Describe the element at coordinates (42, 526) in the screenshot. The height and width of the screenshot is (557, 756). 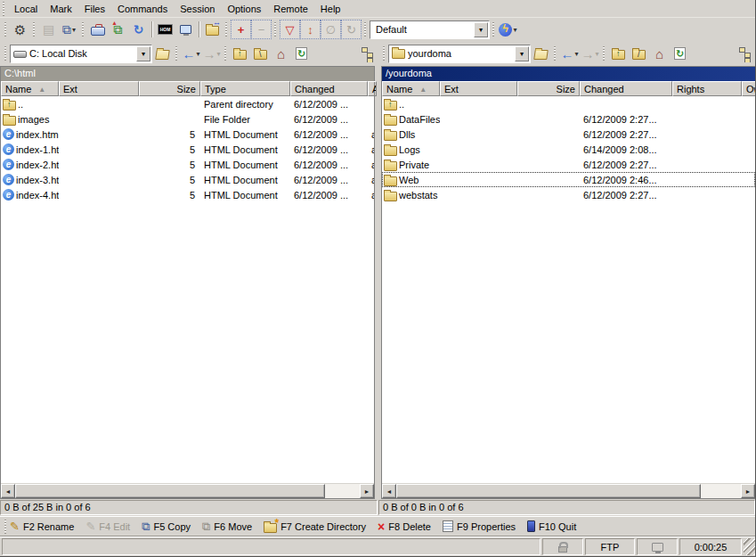
I see `fkey-f2-button: ✎F2 Rename` at that location.